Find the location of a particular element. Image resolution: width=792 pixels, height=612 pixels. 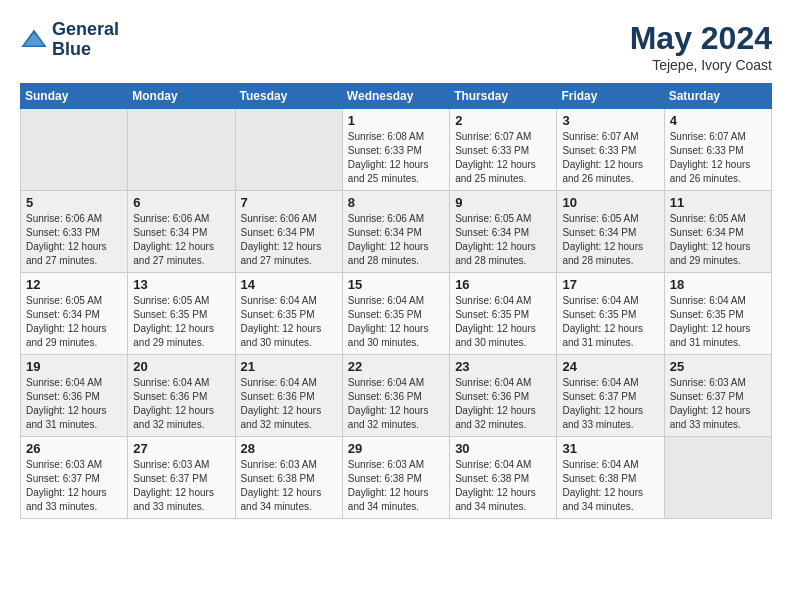

header-row: SundayMondayTuesdayWednesdayThursdayFrid… is located at coordinates (396, 96).